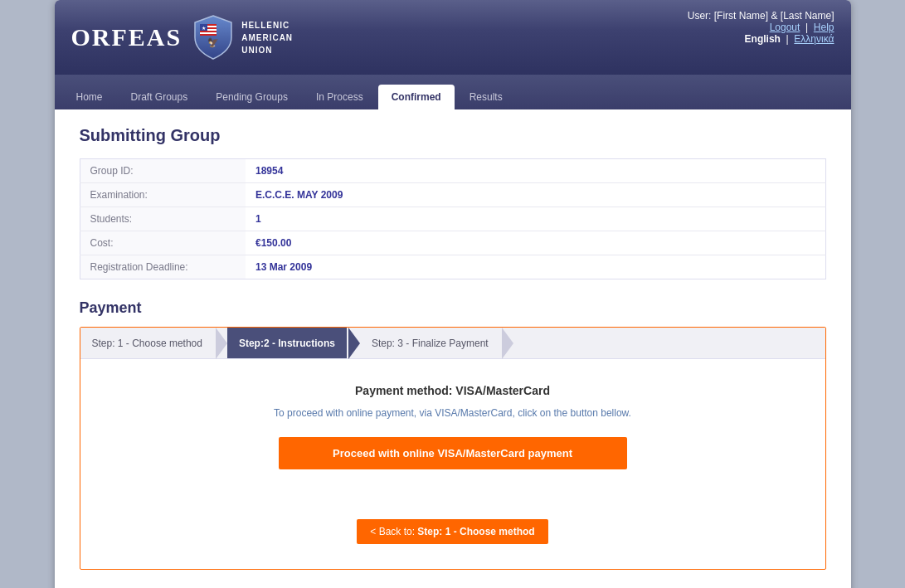 This screenshot has height=588, width=905. What do you see at coordinates (763, 39) in the screenshot?
I see `lang-english: English` at bounding box center [763, 39].